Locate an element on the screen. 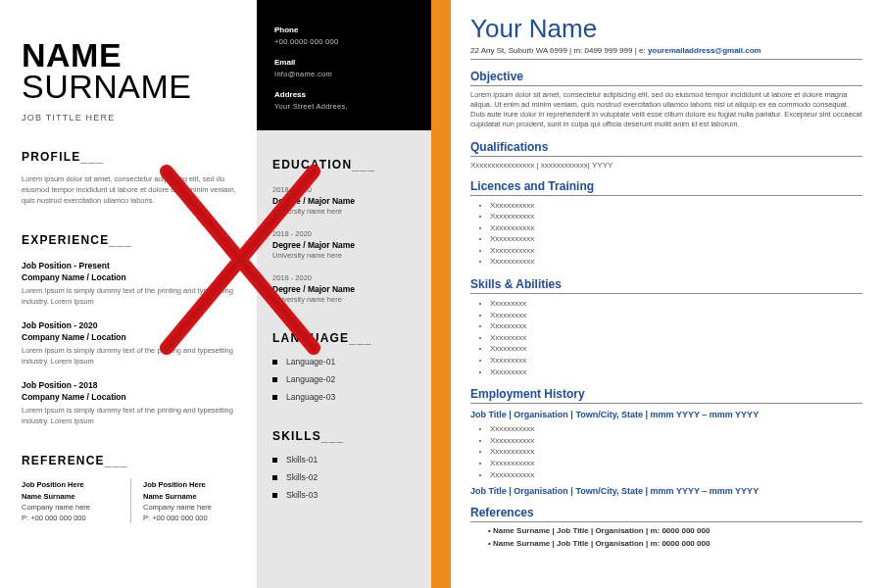 The height and width of the screenshot is (588, 882). job-title: JOB TITTLE HERE is located at coordinates (130, 118).